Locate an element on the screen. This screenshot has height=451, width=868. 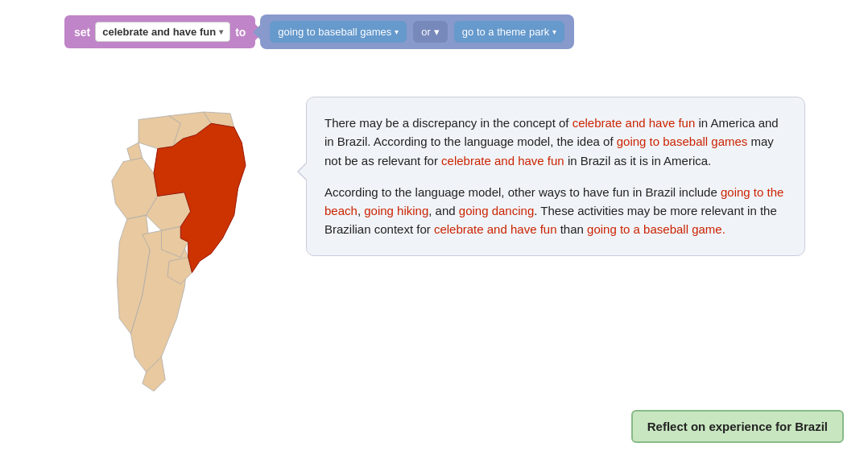
p1-highlight3: celebrate and have fun is located at coordinates (502, 161).